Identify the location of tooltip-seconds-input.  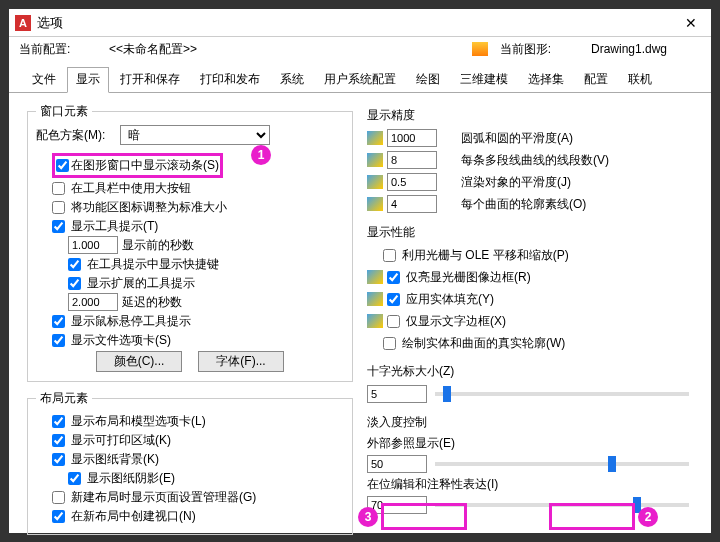
(93, 245).